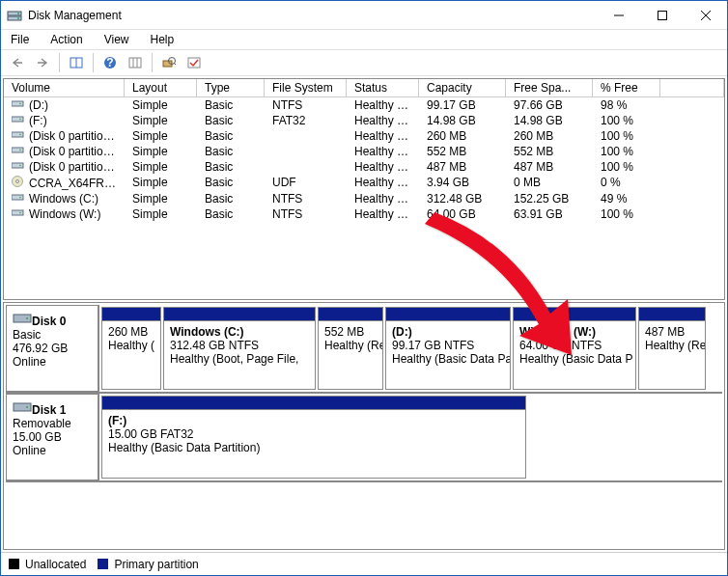  I want to click on titlebar: Disk Management, so click(364, 15).